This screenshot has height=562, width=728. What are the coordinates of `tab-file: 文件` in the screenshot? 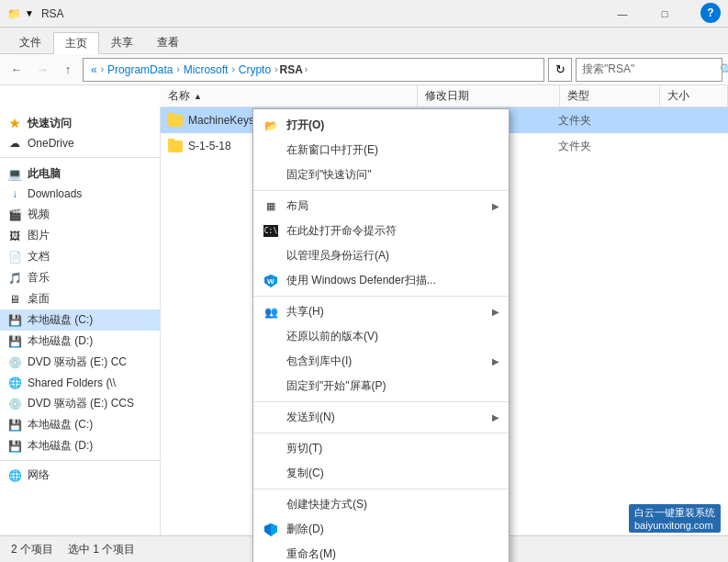 It's located at (30, 42).